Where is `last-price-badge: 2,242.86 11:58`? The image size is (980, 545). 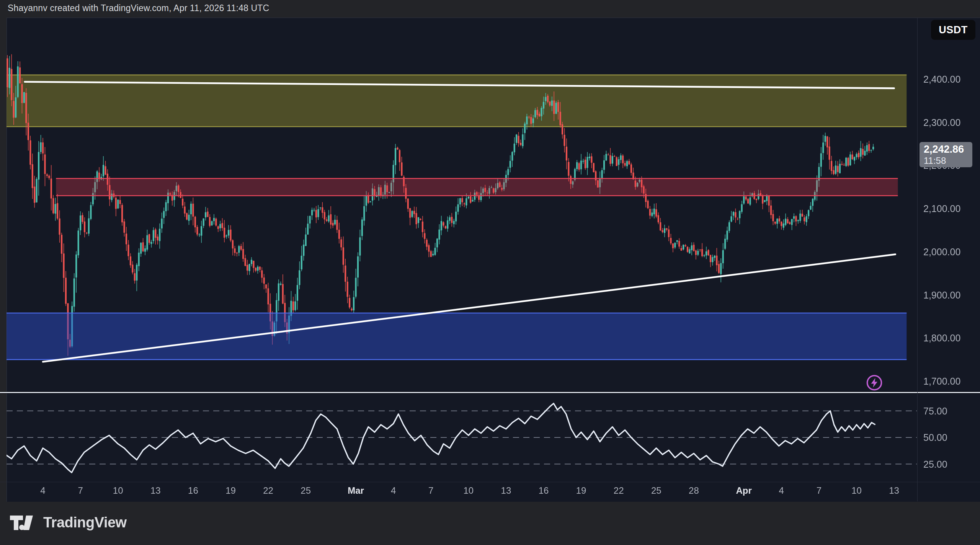
last-price-badge: 2,242.86 11:58 is located at coordinates (946, 155).